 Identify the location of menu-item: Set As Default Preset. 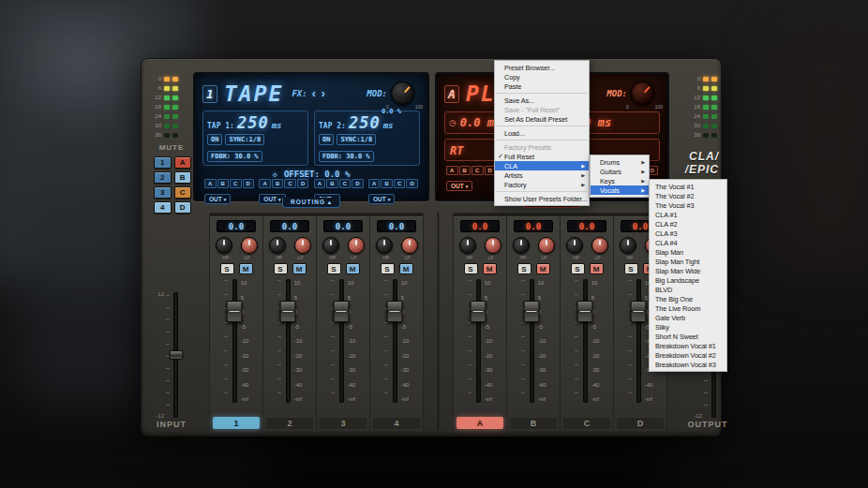
(542, 119).